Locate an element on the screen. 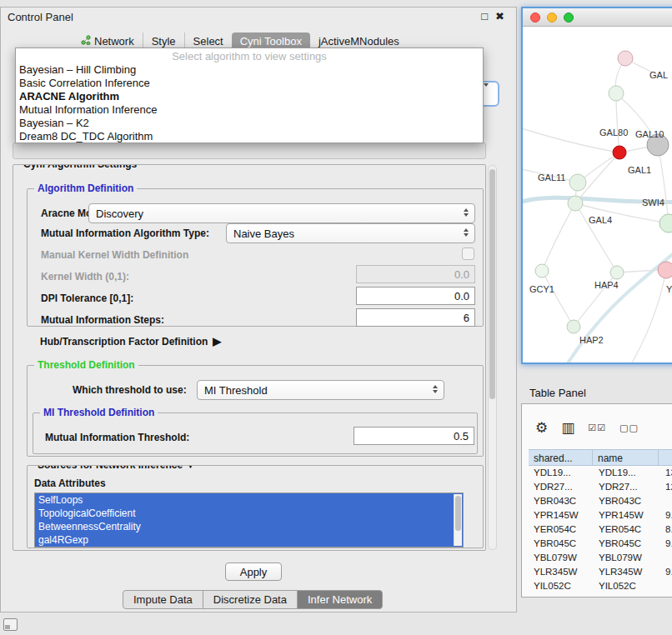 This screenshot has width=672, height=635. node-label: GAL1 is located at coordinates (639, 170).